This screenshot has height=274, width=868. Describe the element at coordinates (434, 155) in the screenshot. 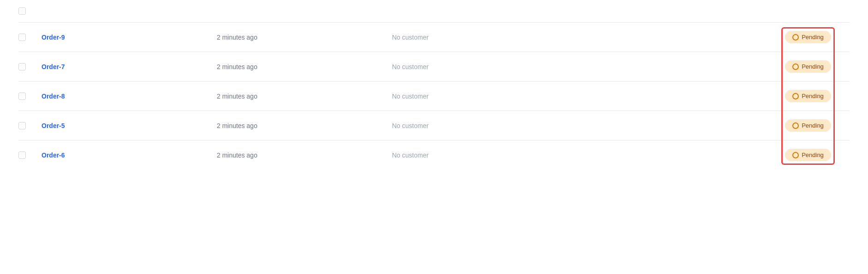

I see `table-row: Order-6 2 minutes ago No customer Pendin…` at that location.